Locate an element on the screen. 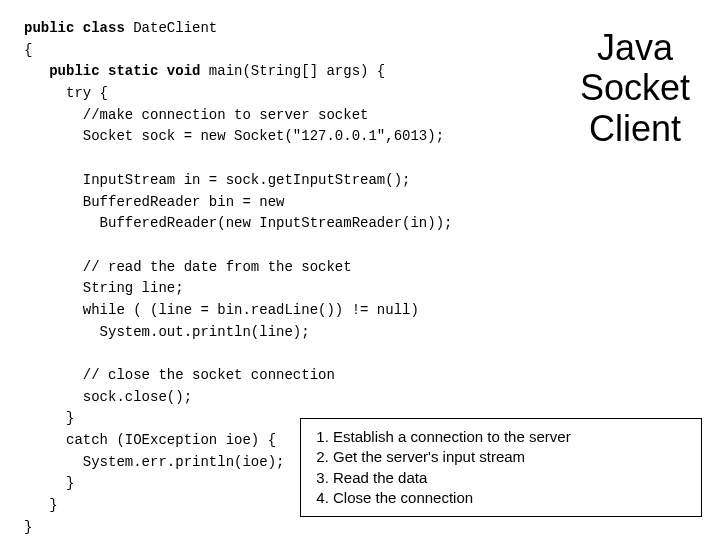  title-line-2: Socket is located at coordinates (635, 88).